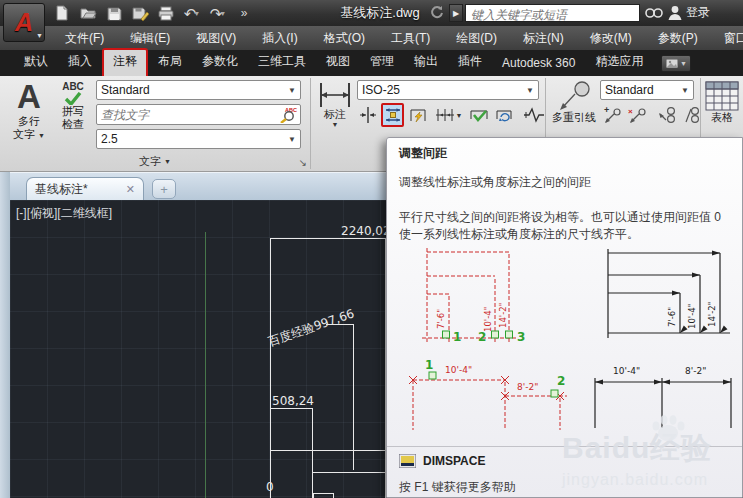 This screenshot has width=743, height=498. I want to click on viewport-controls: [-][俯视][二维线框], so click(64, 214).